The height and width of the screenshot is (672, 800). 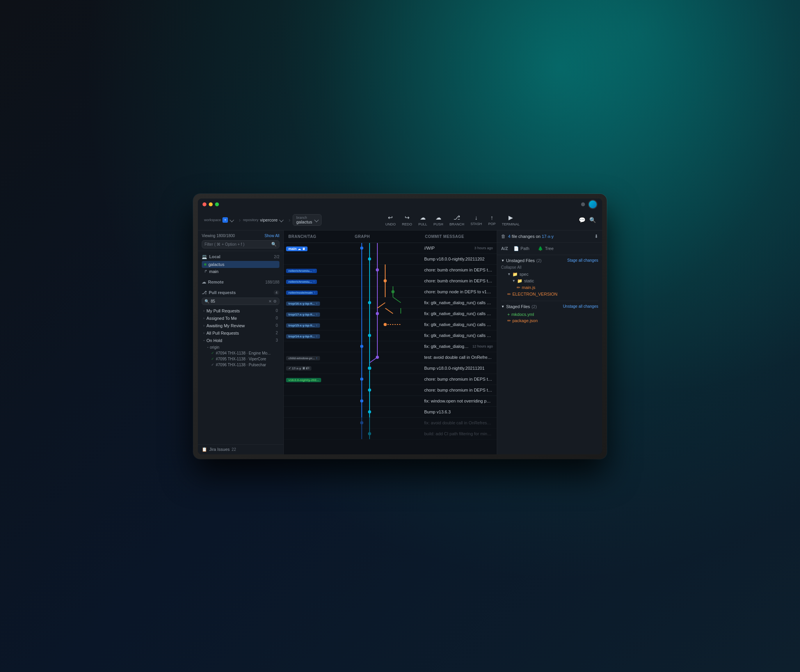 I want to click on comment-icon: 💬, so click(x=582, y=220).